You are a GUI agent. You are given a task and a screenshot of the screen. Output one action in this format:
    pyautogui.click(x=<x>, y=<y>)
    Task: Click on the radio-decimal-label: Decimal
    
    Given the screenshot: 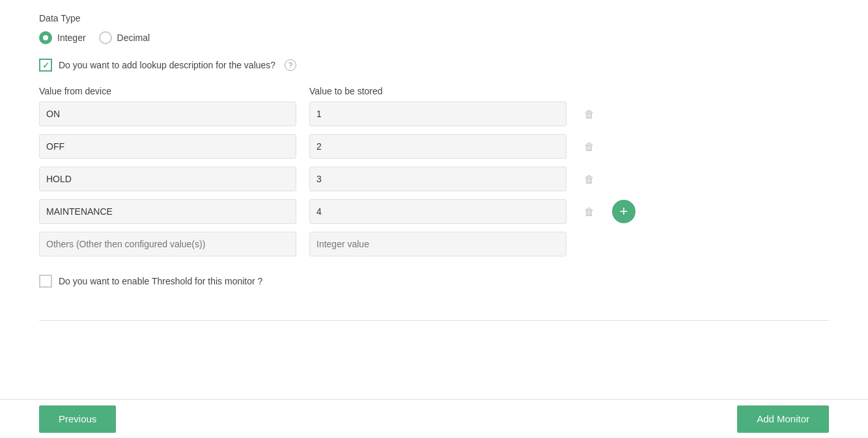 What is the action you would take?
    pyautogui.click(x=134, y=38)
    